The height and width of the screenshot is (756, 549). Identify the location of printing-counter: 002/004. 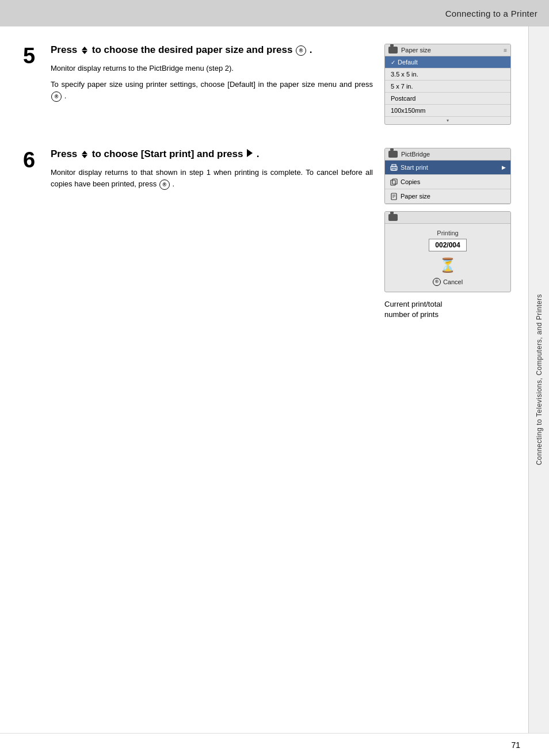
(448, 245).